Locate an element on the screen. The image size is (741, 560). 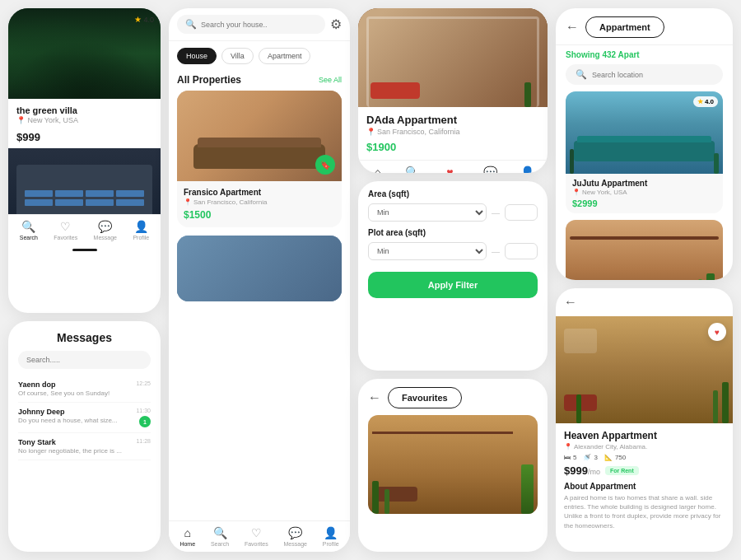
chip-villa: Villa is located at coordinates (237, 56).